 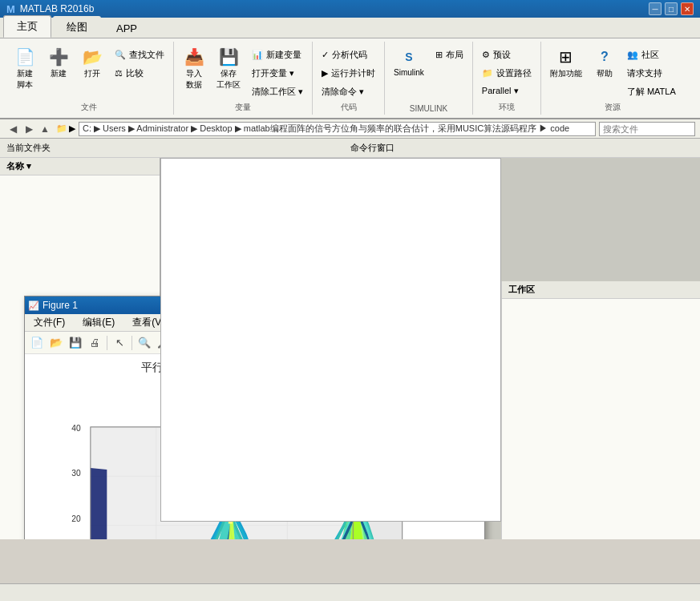 I want to click on fig-print-button: 🖨, so click(x=95, y=343).